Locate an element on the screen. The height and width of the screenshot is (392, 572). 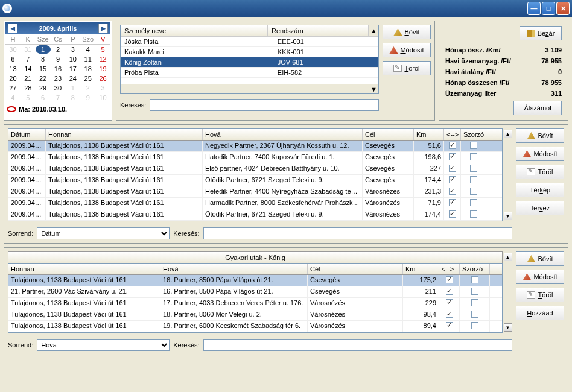
trips-row: 2009.04.21 Tulajdonos, 1138 Budapest Vác… is located at coordinates (255, 204).